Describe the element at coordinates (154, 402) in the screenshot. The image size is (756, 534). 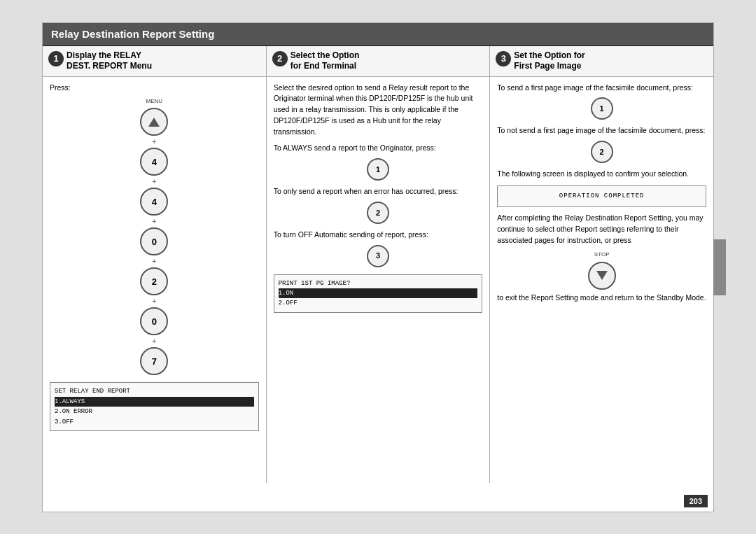
I see `menu-line2-highlighted: 1.ALWAYS` at that location.